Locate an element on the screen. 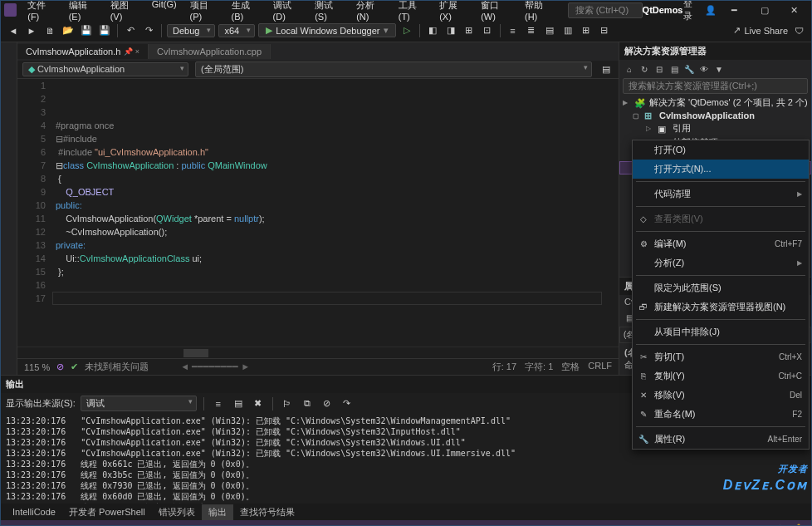 Image resolution: width=812 pixels, height=526 pixels. main-toolbar: ◄ ► 🗎 📂 💾 💾 ↶ ↷ Debug x64 ▶ Local Window… is located at coordinates (406, 31).